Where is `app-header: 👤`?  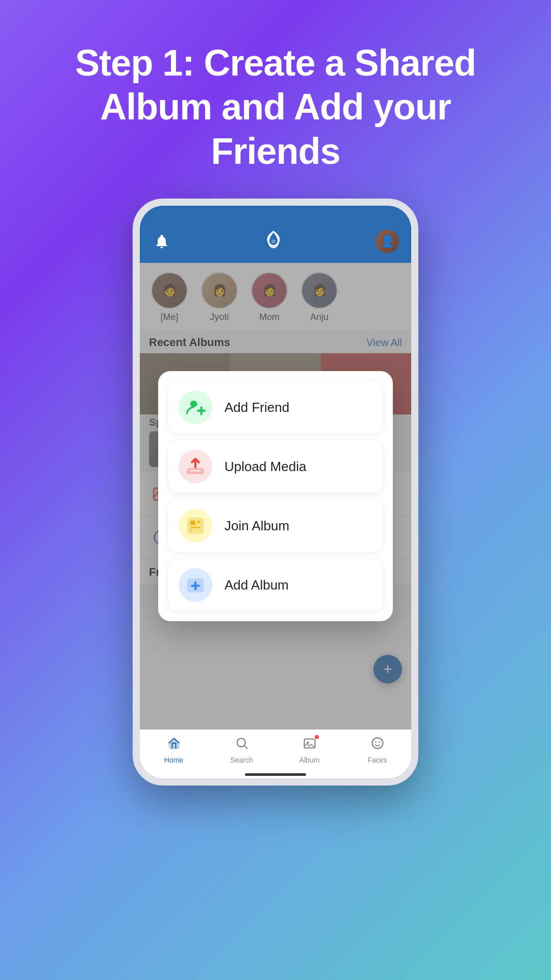
app-header: 👤 is located at coordinates (276, 243).